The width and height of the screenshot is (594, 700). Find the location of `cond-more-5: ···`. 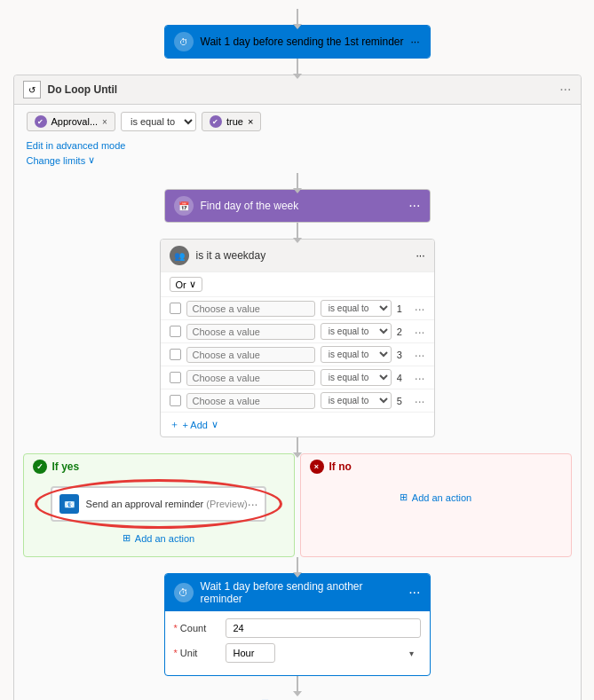

cond-more-5: ··· is located at coordinates (420, 401).